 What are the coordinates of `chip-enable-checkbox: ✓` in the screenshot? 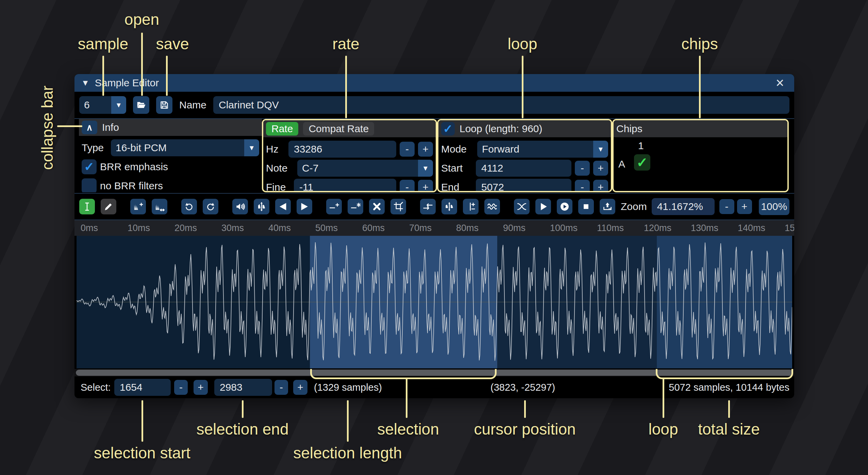 It's located at (642, 162).